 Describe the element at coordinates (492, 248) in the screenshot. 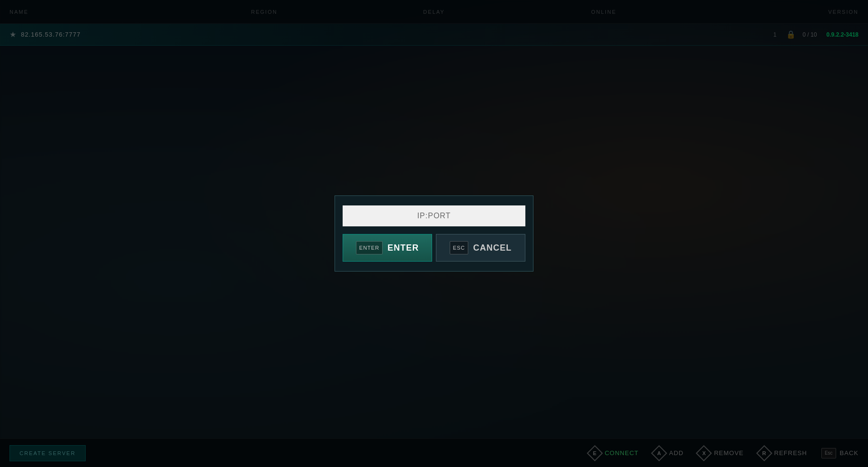

I see `cancel-button-label: Cancel` at that location.